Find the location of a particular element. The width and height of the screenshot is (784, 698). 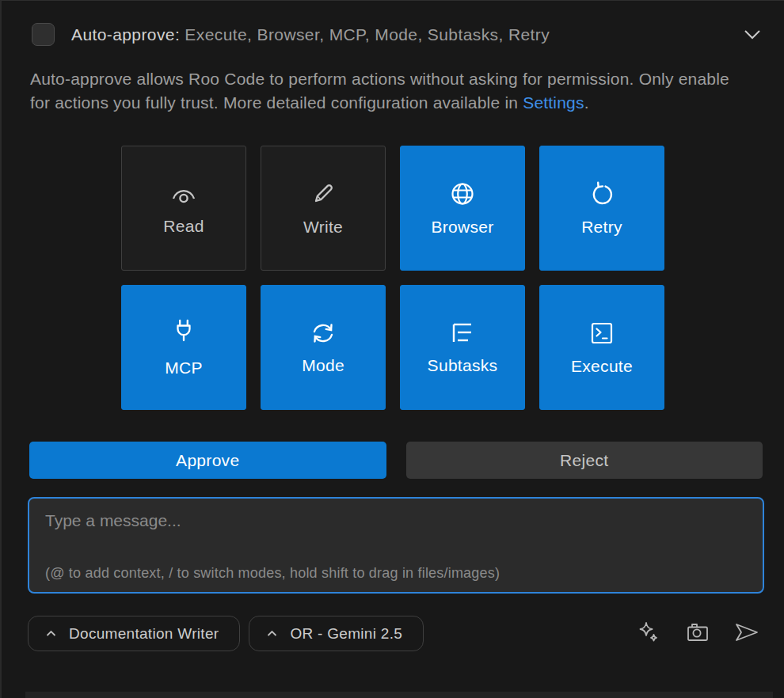

auto-approve-description: Auto-approve allows Roo Code to perform … is located at coordinates (383, 91).